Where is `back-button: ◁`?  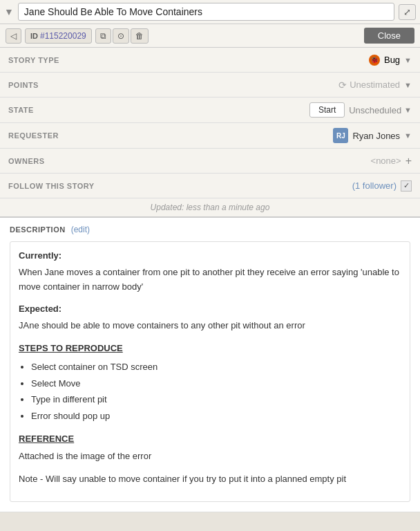 back-button: ◁ is located at coordinates (14, 36).